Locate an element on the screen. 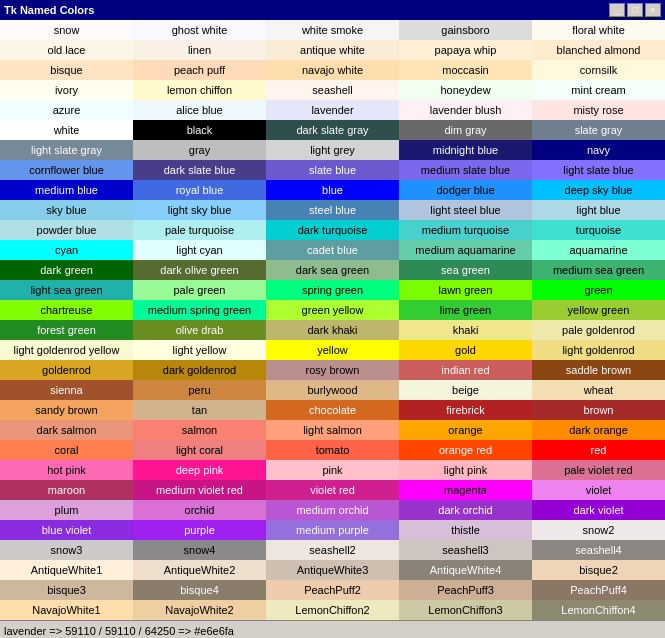 This screenshot has width=665, height=638. color-cell: bisque is located at coordinates (66, 70).